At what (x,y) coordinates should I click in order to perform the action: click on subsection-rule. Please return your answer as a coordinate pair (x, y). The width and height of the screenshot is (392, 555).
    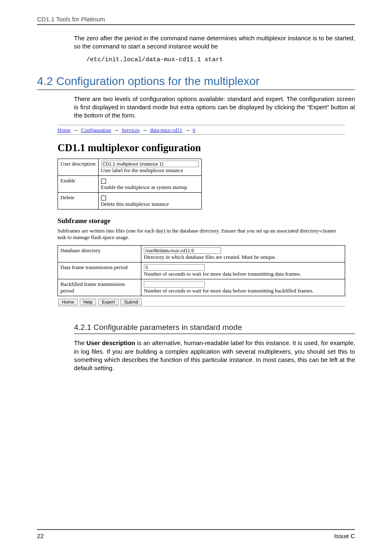
    Looking at the image, I should click on (214, 334).